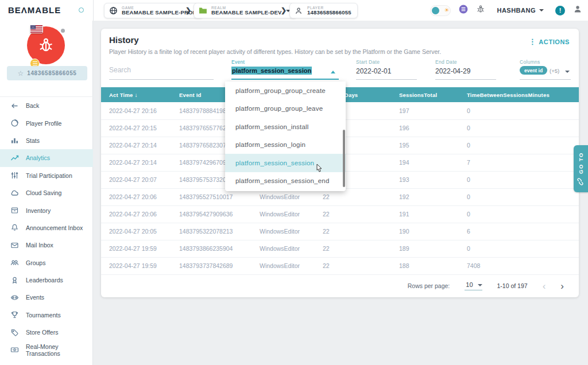 This screenshot has width=588, height=365. What do you see at coordinates (340, 214) in the screenshot?
I see `table-row: 2022-04-27 20:061483795427909636WindowsE…` at bounding box center [340, 214].